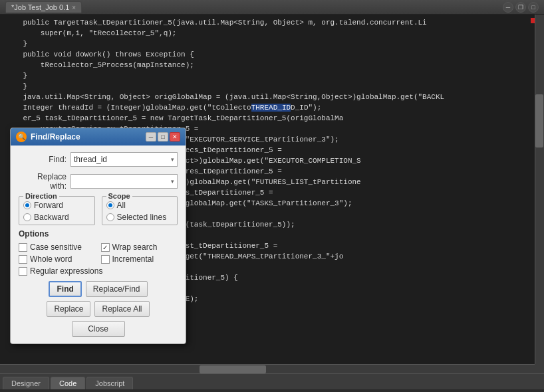 The image size is (544, 392). What do you see at coordinates (40, 7) in the screenshot?
I see `tab-label: *Job Test_Job 0.1` at bounding box center [40, 7].